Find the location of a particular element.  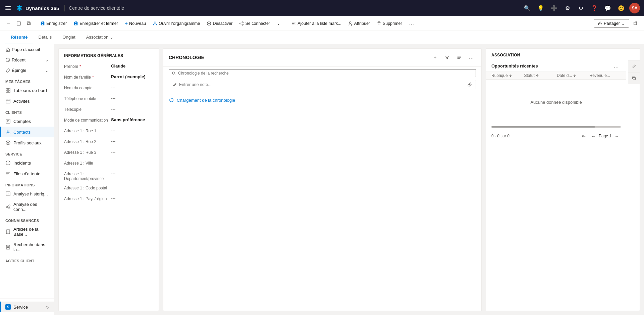

pop-out-button is located at coordinates (635, 24).